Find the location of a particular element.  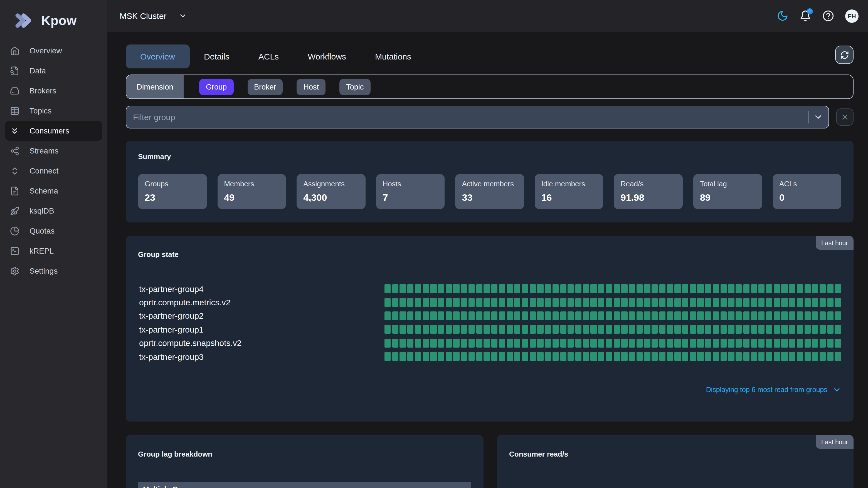

sidebar-item-quotas: Quotas is located at coordinates (54, 231).